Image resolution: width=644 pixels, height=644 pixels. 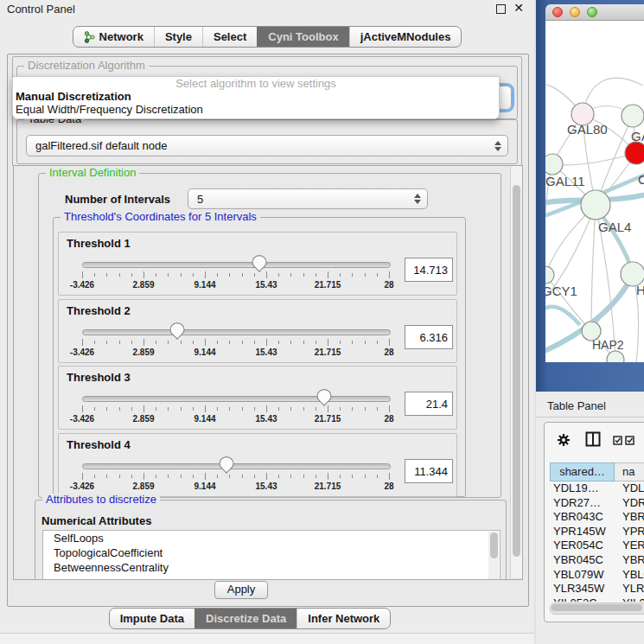 What do you see at coordinates (519, 8) in the screenshot?
I see `close-icon: ✕` at bounding box center [519, 8].